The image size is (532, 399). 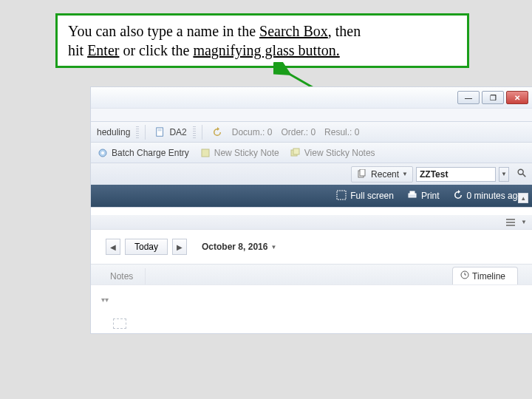 What do you see at coordinates (312, 115) in the screenshot?
I see `spacer` at bounding box center [312, 115].